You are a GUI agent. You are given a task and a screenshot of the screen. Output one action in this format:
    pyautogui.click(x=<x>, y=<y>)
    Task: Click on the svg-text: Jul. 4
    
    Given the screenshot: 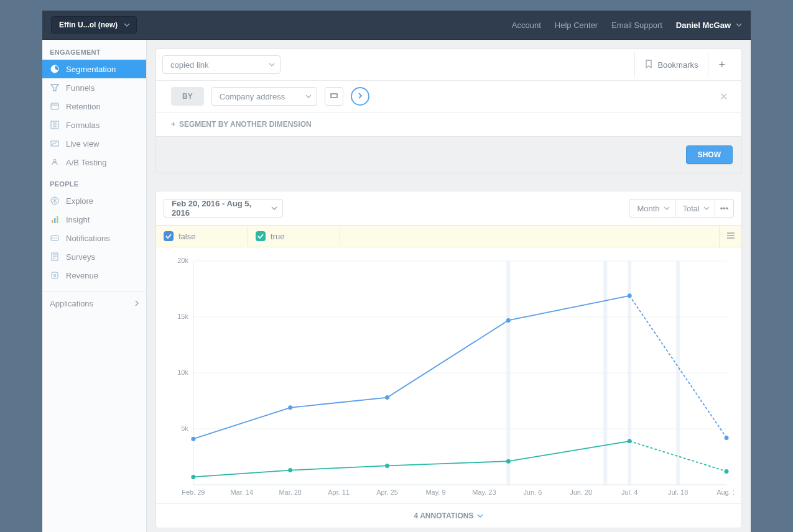 What is the action you would take?
    pyautogui.click(x=629, y=492)
    